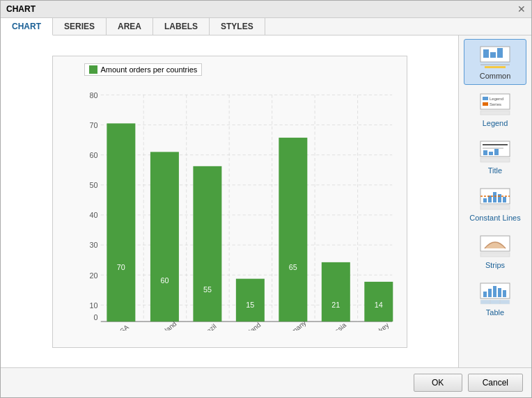 This screenshot has height=398, width=532. What do you see at coordinates (208, 244) in the screenshot?
I see `bar-brazil` at bounding box center [208, 244].